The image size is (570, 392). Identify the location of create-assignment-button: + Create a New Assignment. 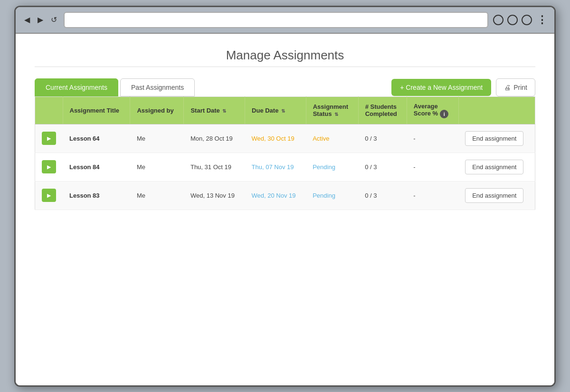
(441, 87).